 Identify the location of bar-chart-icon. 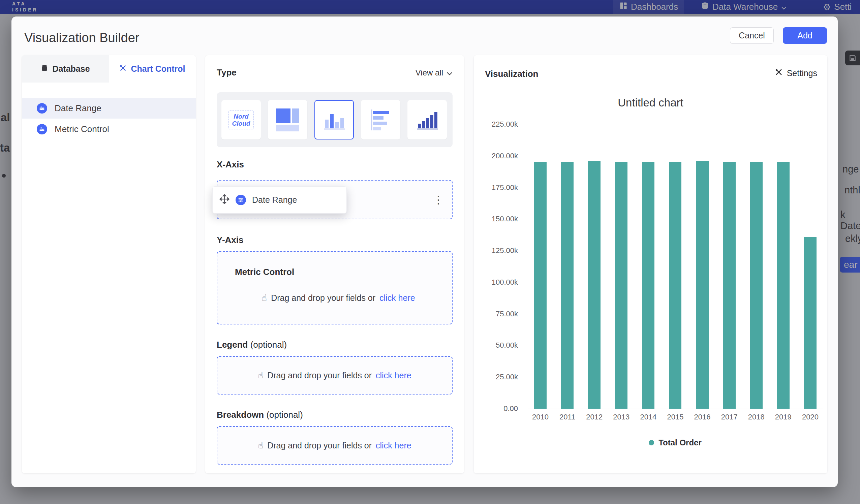
(334, 120).